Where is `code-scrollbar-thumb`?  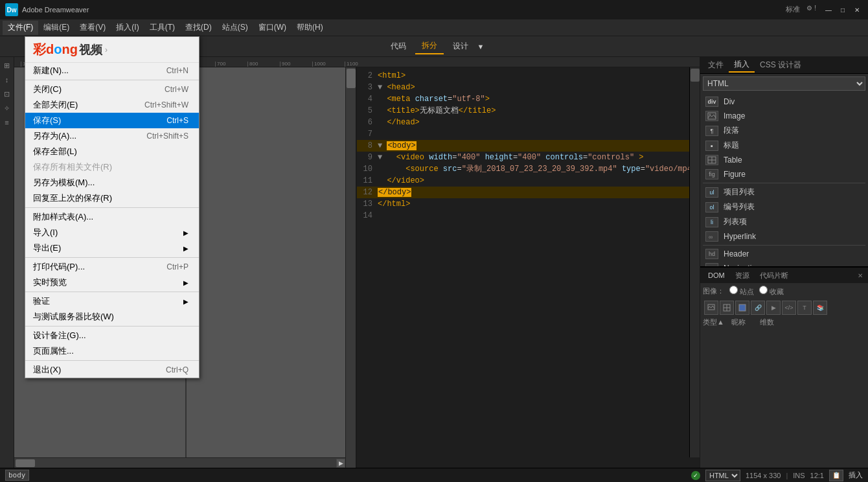 code-scrollbar-thumb is located at coordinates (695, 75).